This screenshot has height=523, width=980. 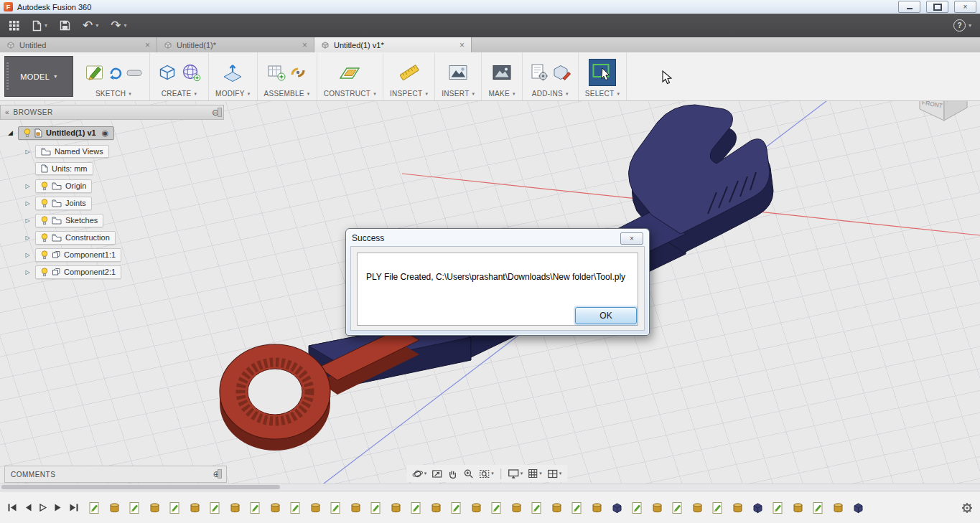 What do you see at coordinates (458, 93) in the screenshot?
I see `ribbon-group-dropdown-insert: INSERT▾` at bounding box center [458, 93].